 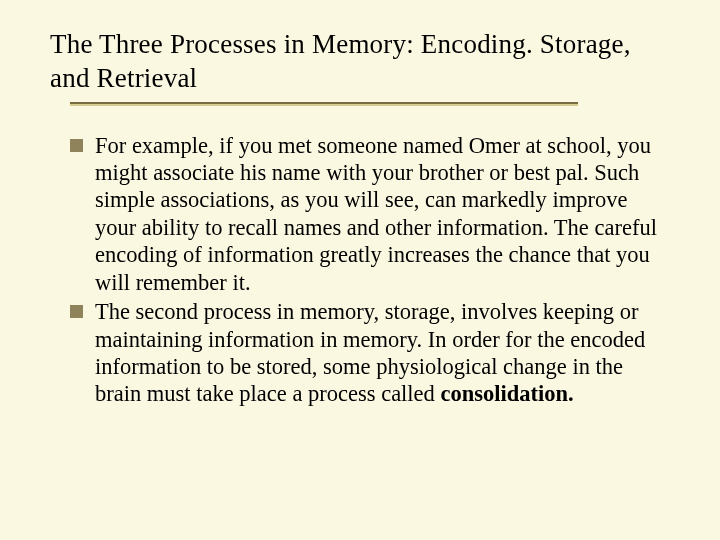 What do you see at coordinates (506, 394) in the screenshot?
I see `bullet-text-bold: consolidation.` at bounding box center [506, 394].